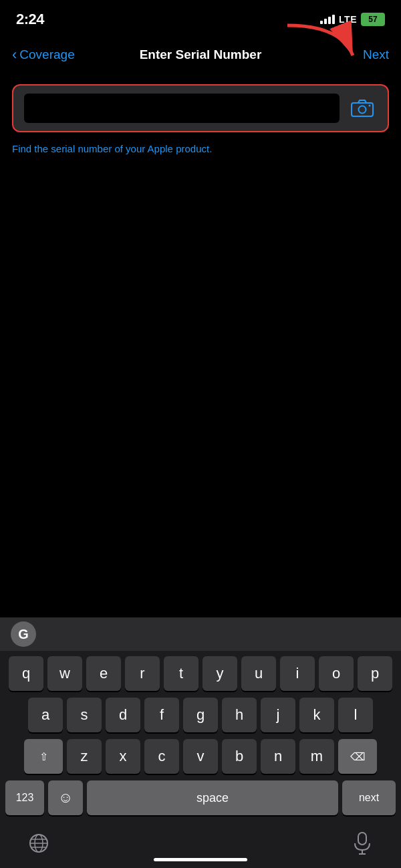 This screenshot has height=868, width=401. Describe the element at coordinates (23, 635) in the screenshot. I see `grammarly-letter: G` at that location.